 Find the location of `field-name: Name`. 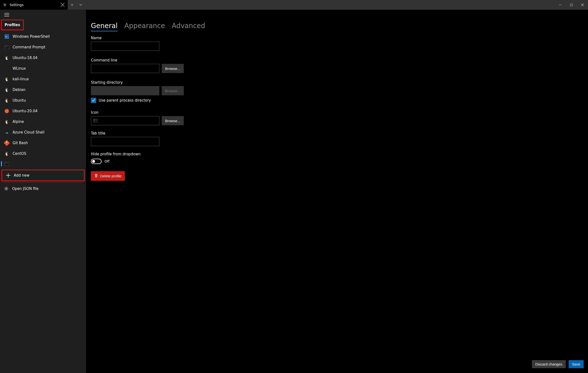

field-name: Name is located at coordinates (185, 43).